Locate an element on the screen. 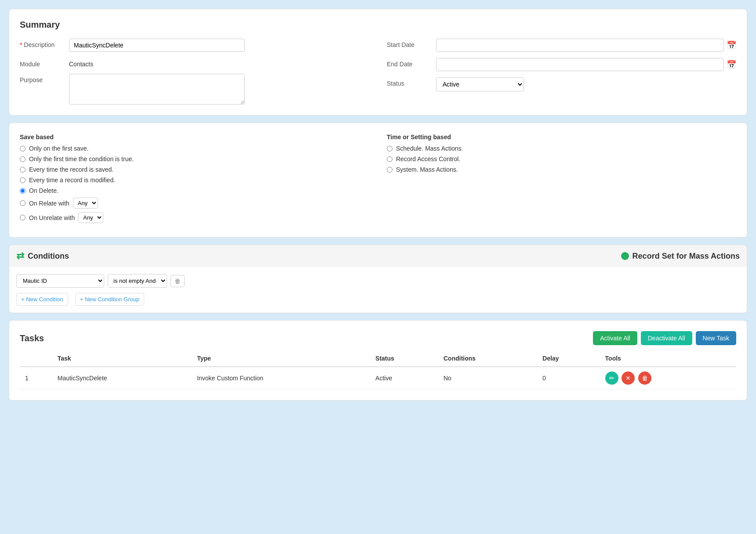 The height and width of the screenshot is (534, 756). radio-mass-actions: System. Mass Actions. is located at coordinates (562, 170).